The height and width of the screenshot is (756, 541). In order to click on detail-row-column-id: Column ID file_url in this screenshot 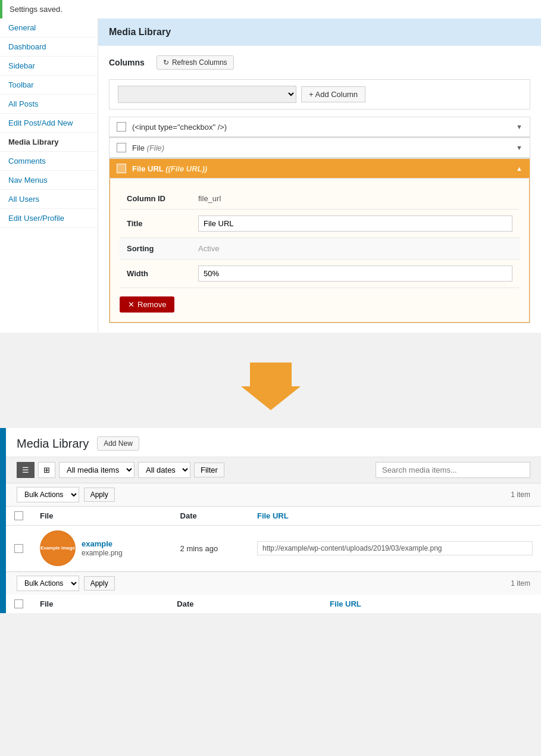, I will do `click(320, 199)`.